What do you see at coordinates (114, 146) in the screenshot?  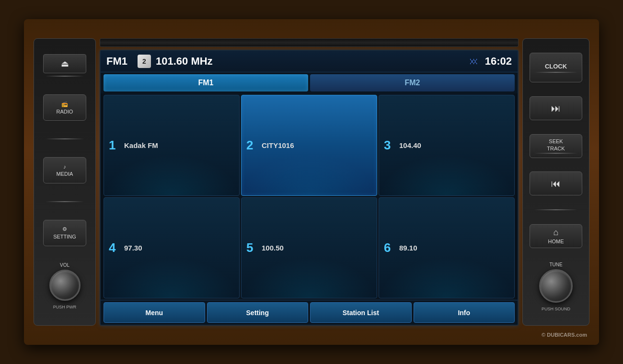 I see `preset-num-1: 1` at bounding box center [114, 146].